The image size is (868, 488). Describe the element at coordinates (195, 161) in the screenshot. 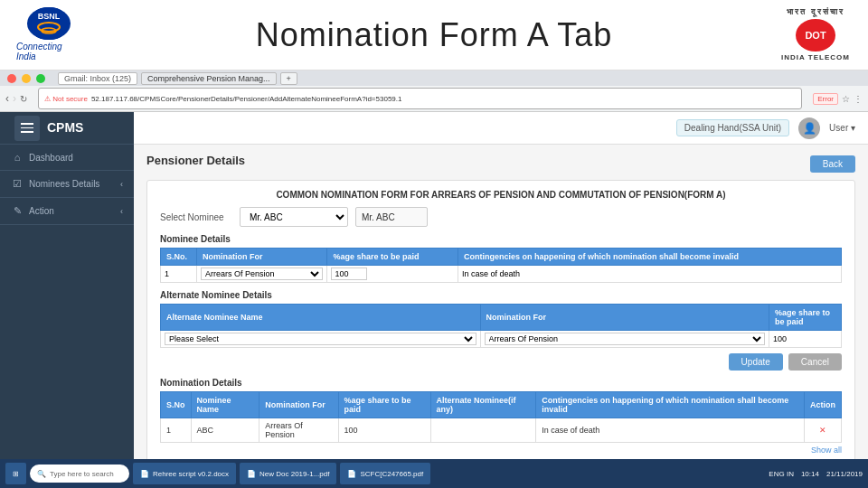

I see `section-title: Pensioner Details` at that location.